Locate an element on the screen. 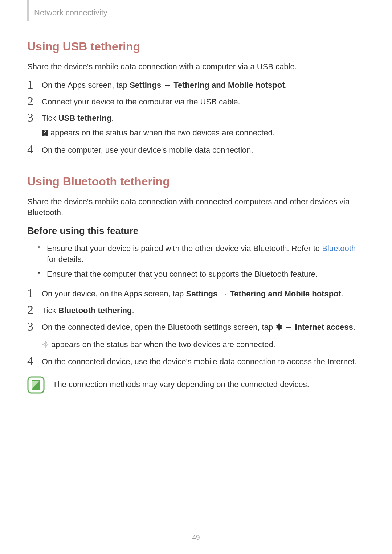 The width and height of the screenshot is (392, 554). text: Ensure that your device is paired with t… is located at coordinates (184, 248).